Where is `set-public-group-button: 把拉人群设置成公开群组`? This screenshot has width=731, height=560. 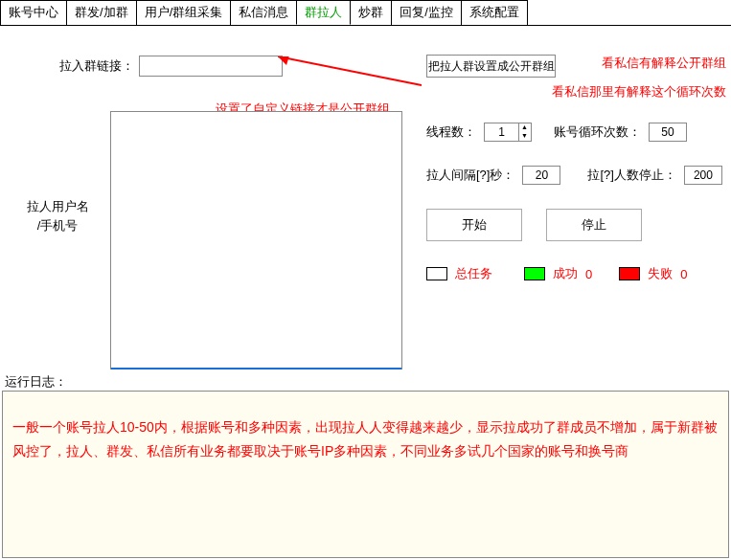
set-public-group-button: 把拉人群设置成公开群组 is located at coordinates (491, 66).